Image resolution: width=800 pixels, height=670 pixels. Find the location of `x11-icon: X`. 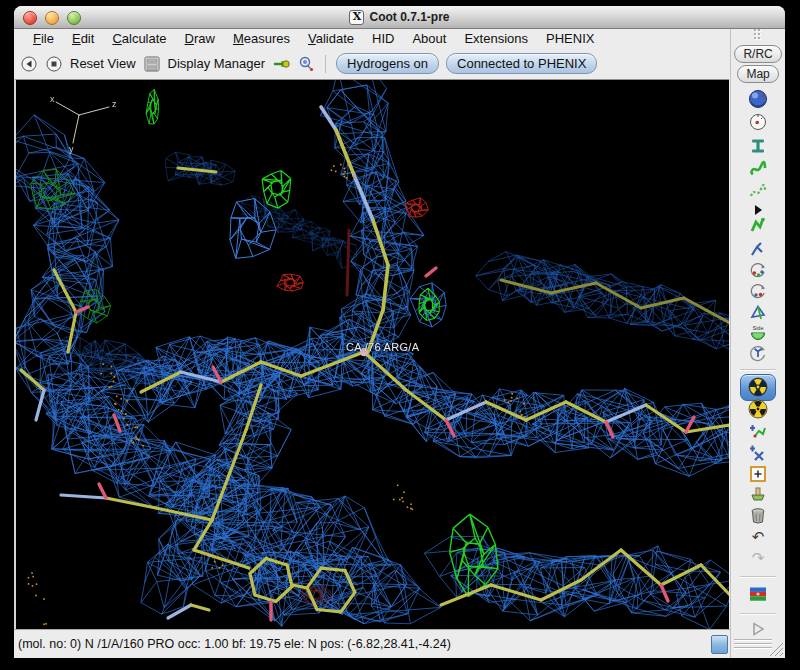

x11-icon: X is located at coordinates (356, 18).